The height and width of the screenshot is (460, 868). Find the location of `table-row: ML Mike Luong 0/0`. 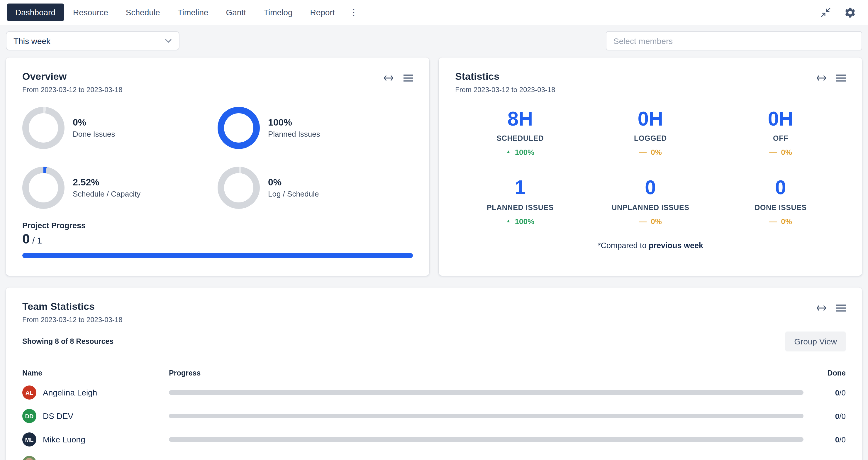

table-row: ML Mike Luong 0/0 is located at coordinates (434, 439).